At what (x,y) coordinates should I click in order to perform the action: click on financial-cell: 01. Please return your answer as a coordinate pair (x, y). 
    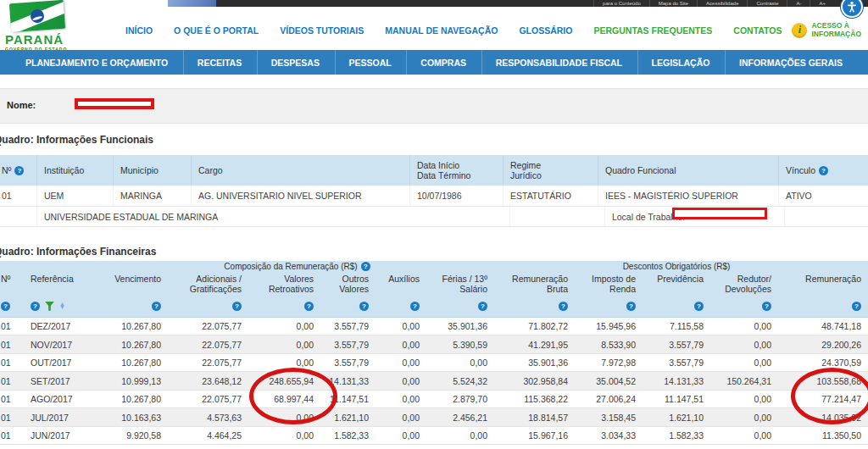
    Looking at the image, I should click on (12, 363).